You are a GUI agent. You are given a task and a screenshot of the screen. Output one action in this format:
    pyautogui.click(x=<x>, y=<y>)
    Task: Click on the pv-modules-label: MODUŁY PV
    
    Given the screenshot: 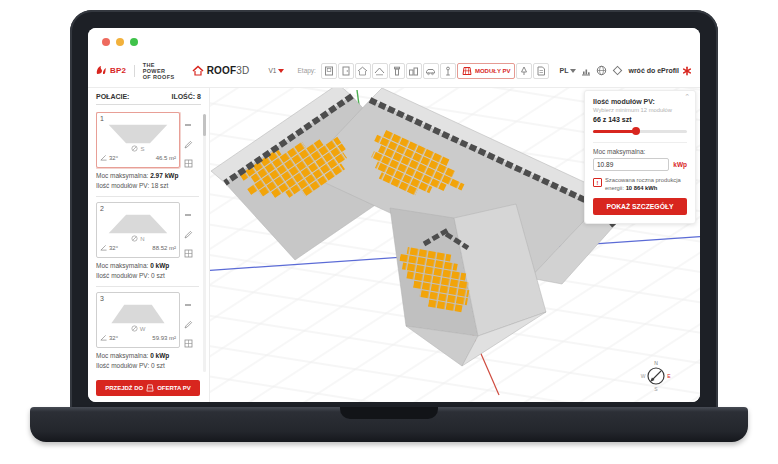 What is the action you would take?
    pyautogui.click(x=493, y=71)
    